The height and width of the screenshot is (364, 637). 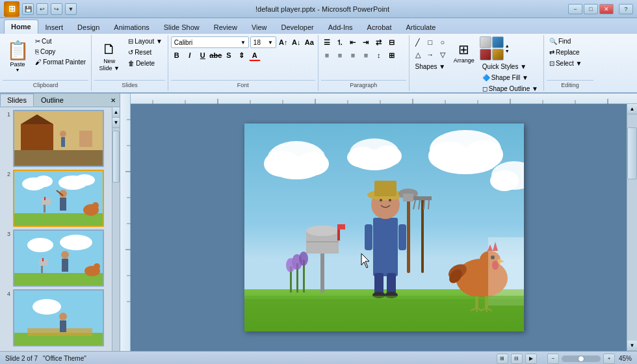 What do you see at coordinates (510, 78) in the screenshot?
I see `shape-fill-button: 🔷 Shape Fill ▼` at bounding box center [510, 78].